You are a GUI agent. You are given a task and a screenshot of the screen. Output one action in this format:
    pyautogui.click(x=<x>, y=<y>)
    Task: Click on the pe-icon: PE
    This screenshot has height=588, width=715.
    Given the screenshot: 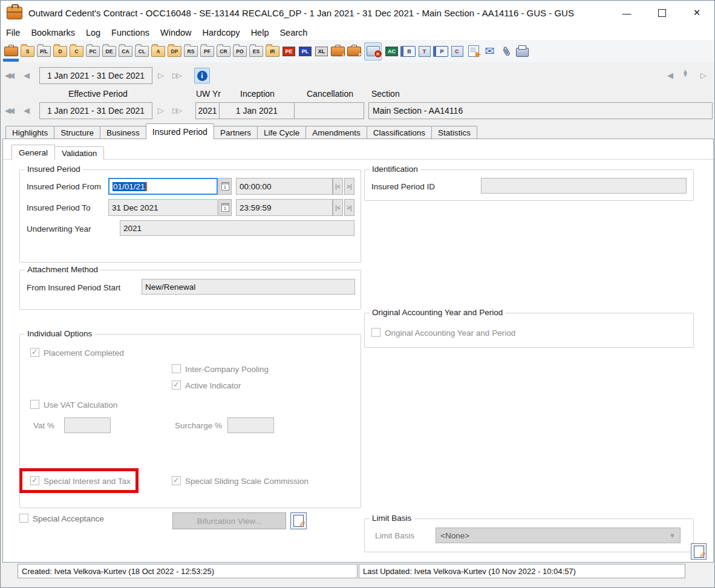 What is the action you would take?
    pyautogui.click(x=289, y=51)
    